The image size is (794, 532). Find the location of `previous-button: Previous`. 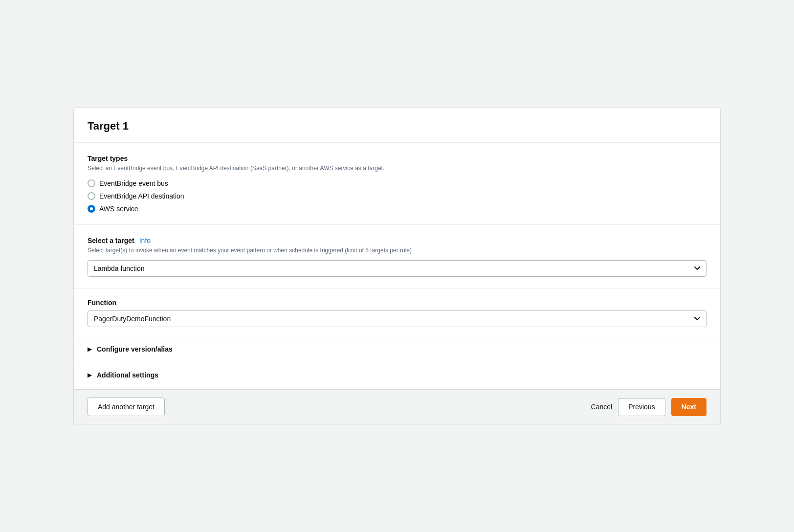

previous-button: Previous is located at coordinates (641, 407).